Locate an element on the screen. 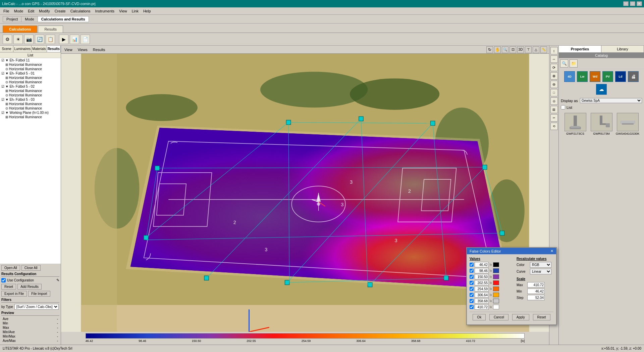 The width and height of the screenshot is (644, 352). tree-item: ☑ ▼ Eh- Fútbol 5 - 01 is located at coordinates (30, 73).